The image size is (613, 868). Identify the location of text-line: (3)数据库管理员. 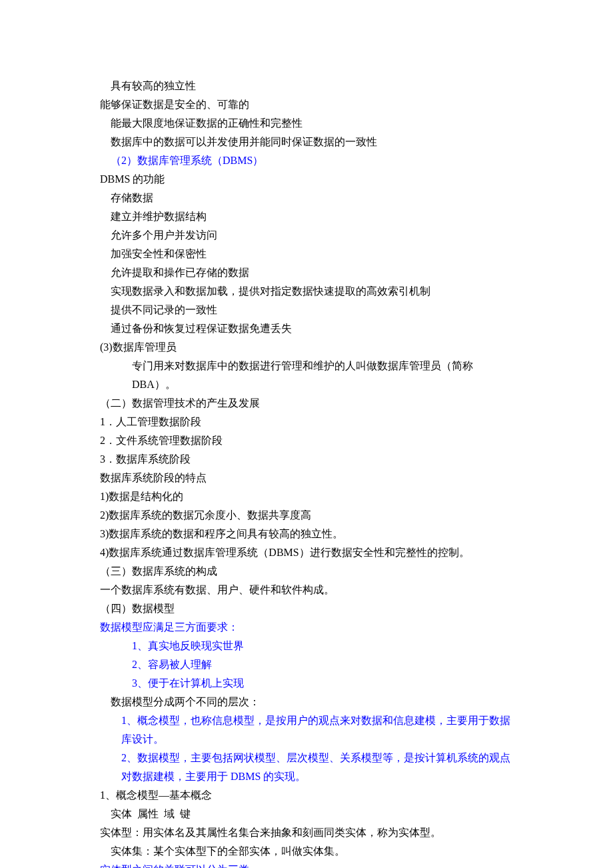
(306, 347).